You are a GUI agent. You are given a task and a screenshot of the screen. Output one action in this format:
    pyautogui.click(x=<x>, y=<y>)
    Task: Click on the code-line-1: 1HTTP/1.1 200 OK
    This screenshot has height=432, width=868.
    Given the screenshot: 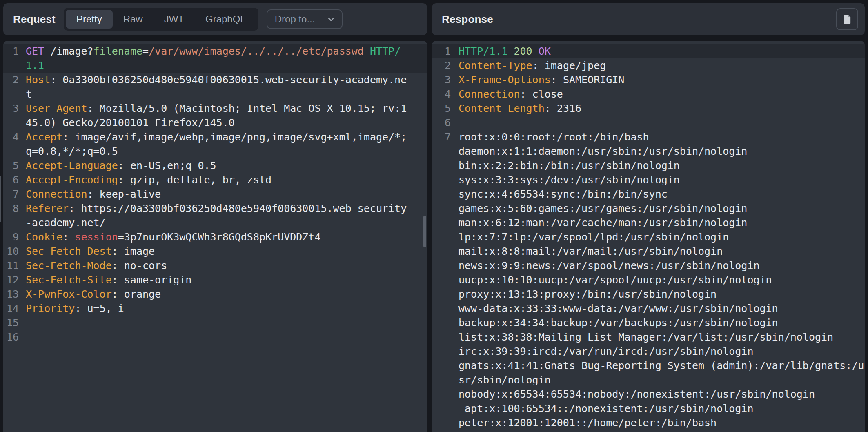 What is the action you would take?
    pyautogui.click(x=648, y=51)
    